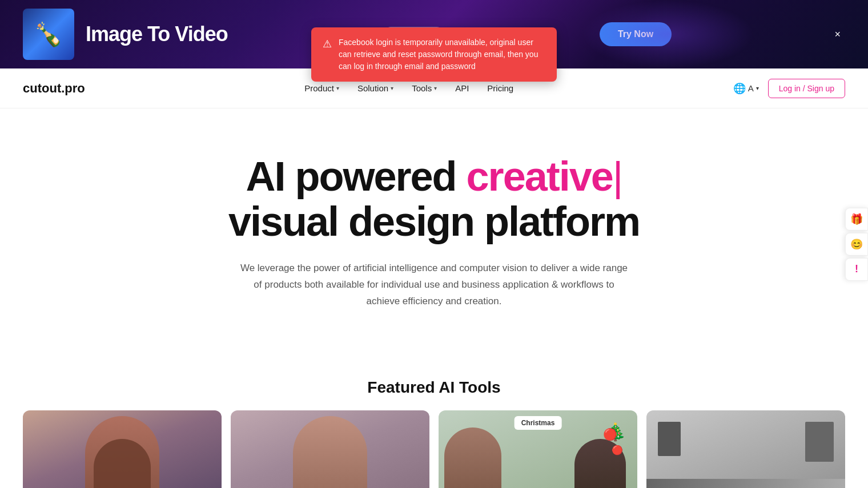 The height and width of the screenshot is (488, 868). Describe the element at coordinates (54, 88) in the screenshot. I see `site-logo: cutout.pro` at that location.